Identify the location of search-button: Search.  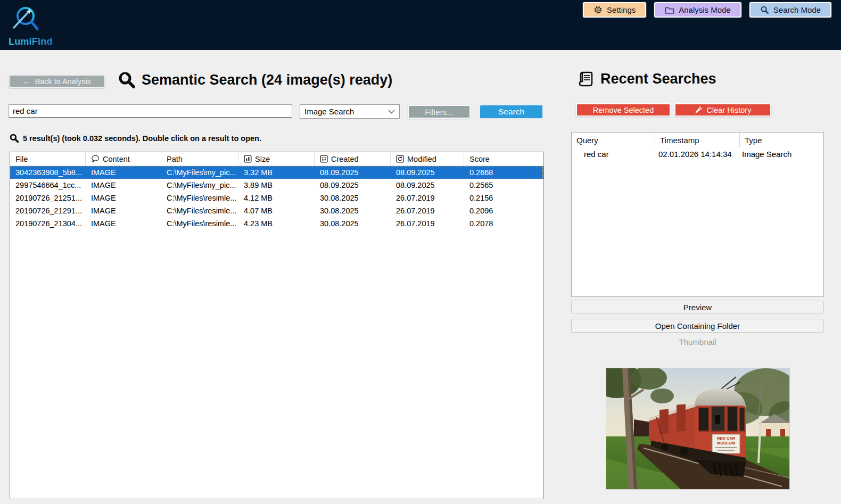
(511, 112).